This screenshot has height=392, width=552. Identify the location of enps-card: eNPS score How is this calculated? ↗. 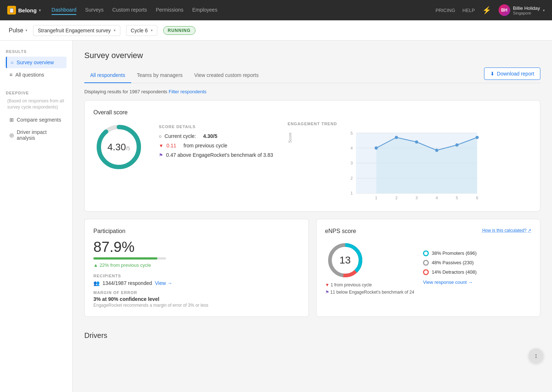
(428, 268).